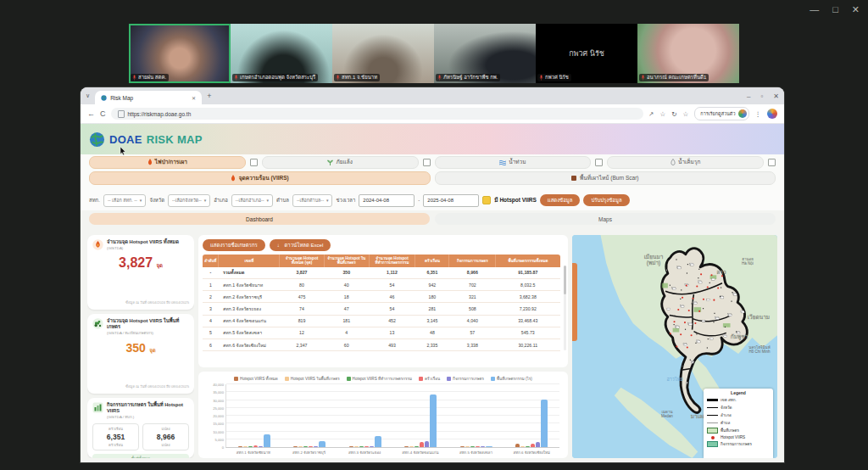 Image resolution: width=868 pixels, height=470 pixels. I want to click on reload-icon: C, so click(103, 114).